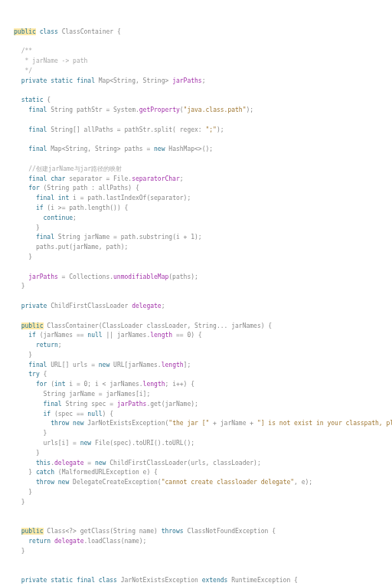 The width and height of the screenshot is (392, 586). I want to click on code-line: public class ClassContainer {, so click(196, 32).